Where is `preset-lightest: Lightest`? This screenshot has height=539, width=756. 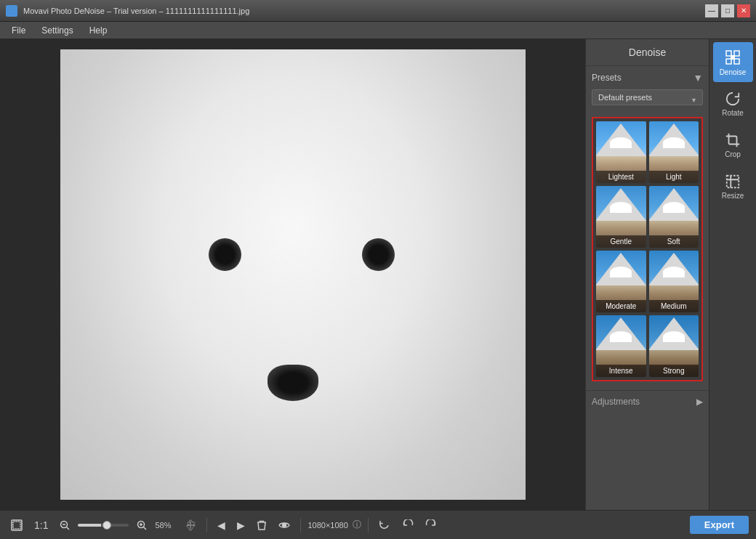
preset-lightest: Lightest is located at coordinates (621, 153).